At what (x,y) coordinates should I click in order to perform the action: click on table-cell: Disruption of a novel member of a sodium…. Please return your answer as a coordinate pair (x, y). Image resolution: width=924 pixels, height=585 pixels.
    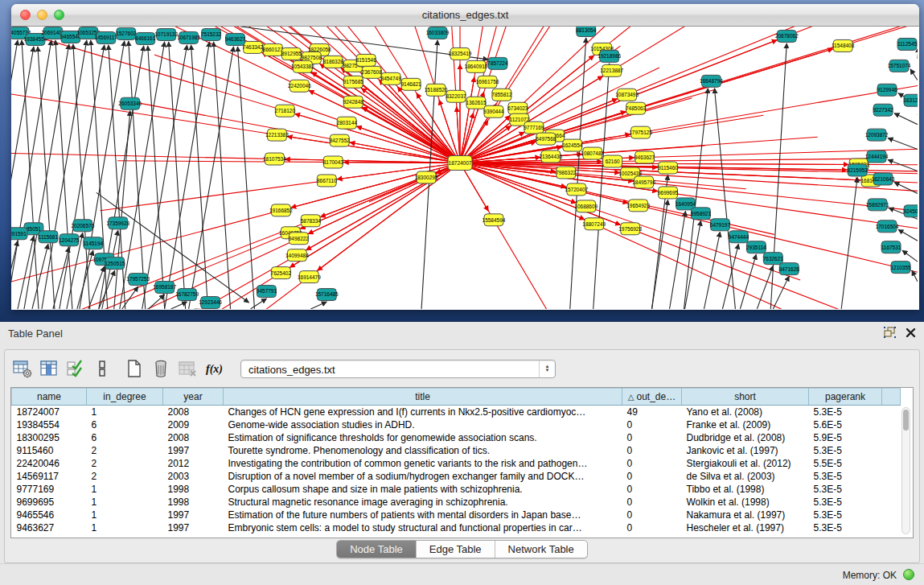
    Looking at the image, I should click on (423, 476).